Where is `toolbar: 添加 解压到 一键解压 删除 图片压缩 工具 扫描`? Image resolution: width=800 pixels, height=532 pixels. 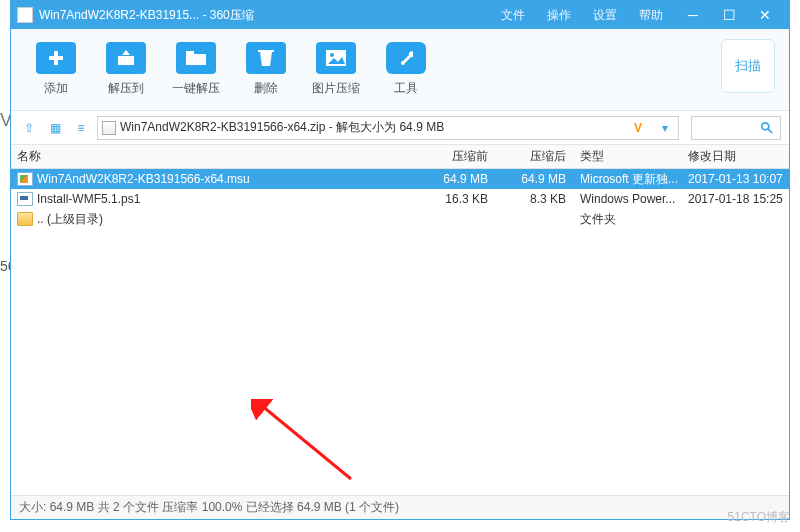
toolbar: 添加 解压到 一键解压 删除 图片压缩 工具 扫描 is located at coordinates (400, 70).